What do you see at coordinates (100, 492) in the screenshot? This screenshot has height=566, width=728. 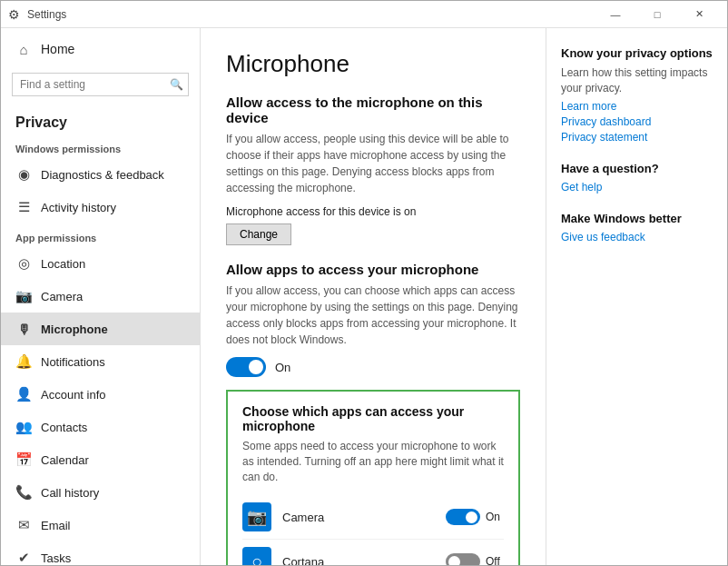 I see `sidebar-item-callhistory: 📞 Call history` at bounding box center [100, 492].